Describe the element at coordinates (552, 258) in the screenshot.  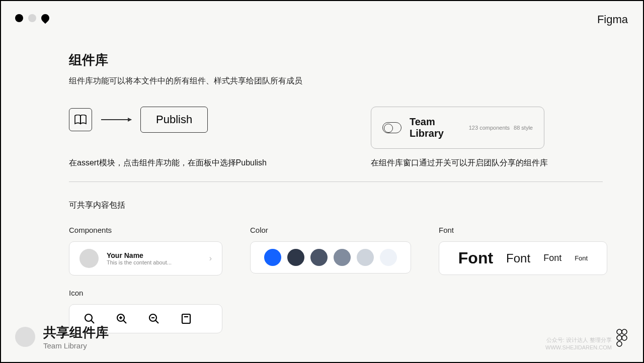
I see `font-sample-3: Font` at that location.